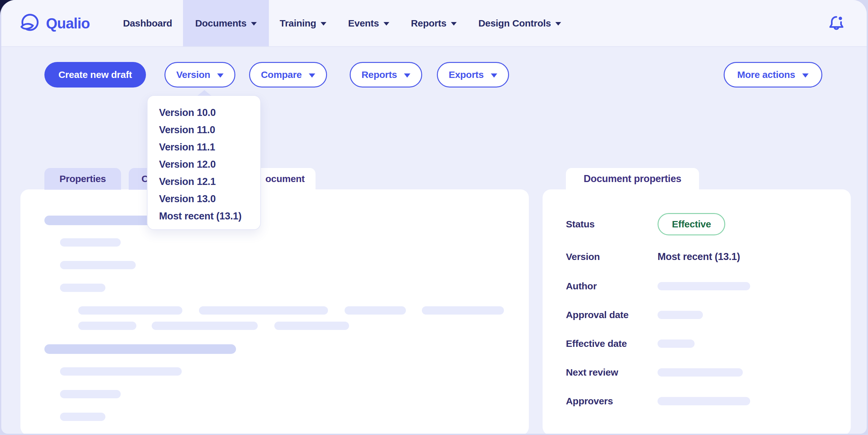 The width and height of the screenshot is (868, 435). What do you see at coordinates (836, 24) in the screenshot?
I see `bell-icon` at bounding box center [836, 24].